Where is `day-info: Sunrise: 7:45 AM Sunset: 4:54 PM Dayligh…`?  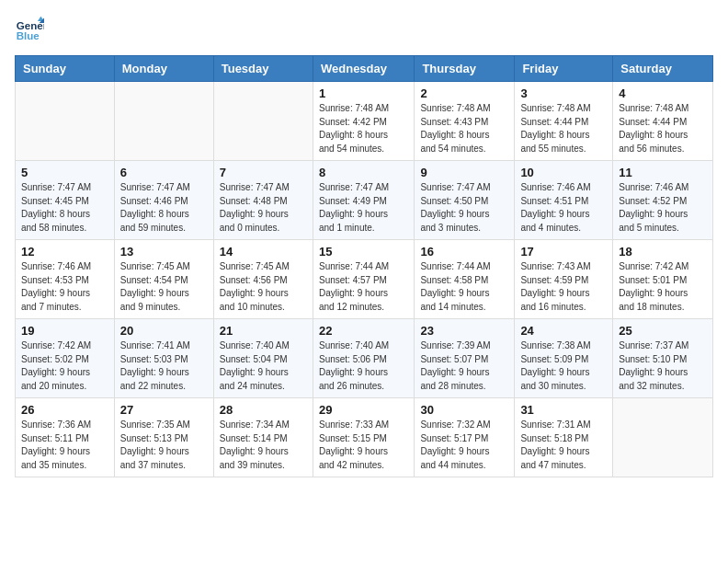
day-info: Sunrise: 7:45 AM Sunset: 4:54 PM Dayligh… is located at coordinates (164, 287).